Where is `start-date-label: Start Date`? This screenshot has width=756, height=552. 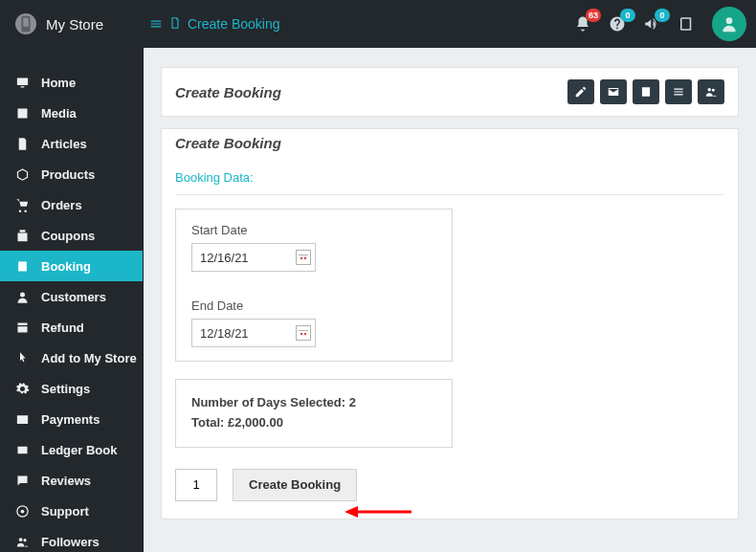 start-date-label: Start Date is located at coordinates (314, 230).